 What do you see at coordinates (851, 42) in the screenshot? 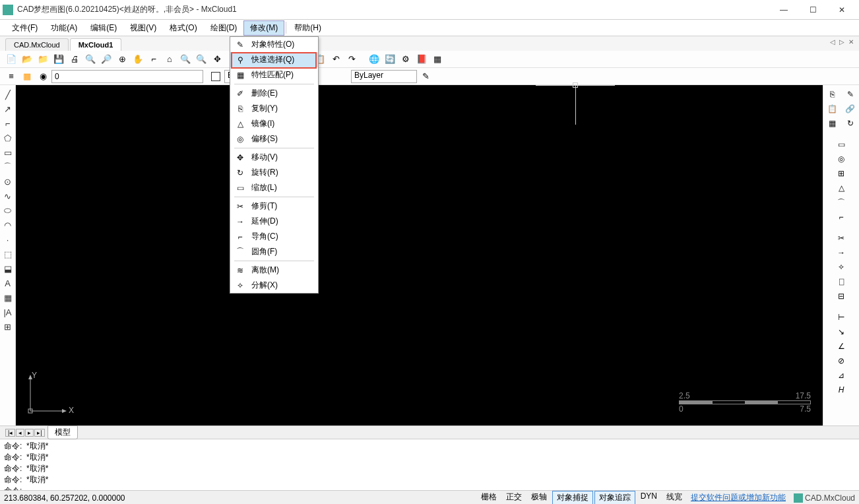
I see `tab-close-icon: ✕` at bounding box center [851, 42].